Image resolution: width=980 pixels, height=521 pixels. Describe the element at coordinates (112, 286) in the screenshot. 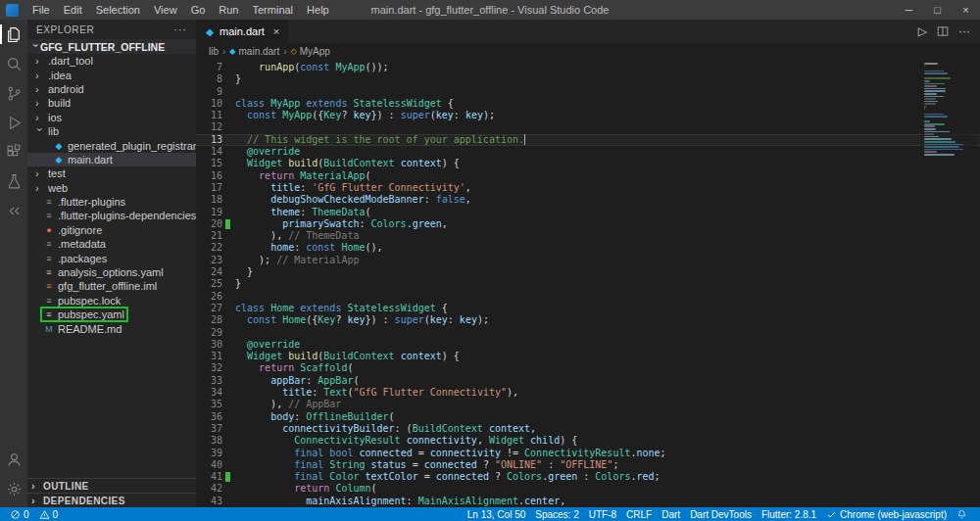

I see `tree-item-gfg-flutter-offline-iml: ≡gfg_flutter_offline.iml` at that location.